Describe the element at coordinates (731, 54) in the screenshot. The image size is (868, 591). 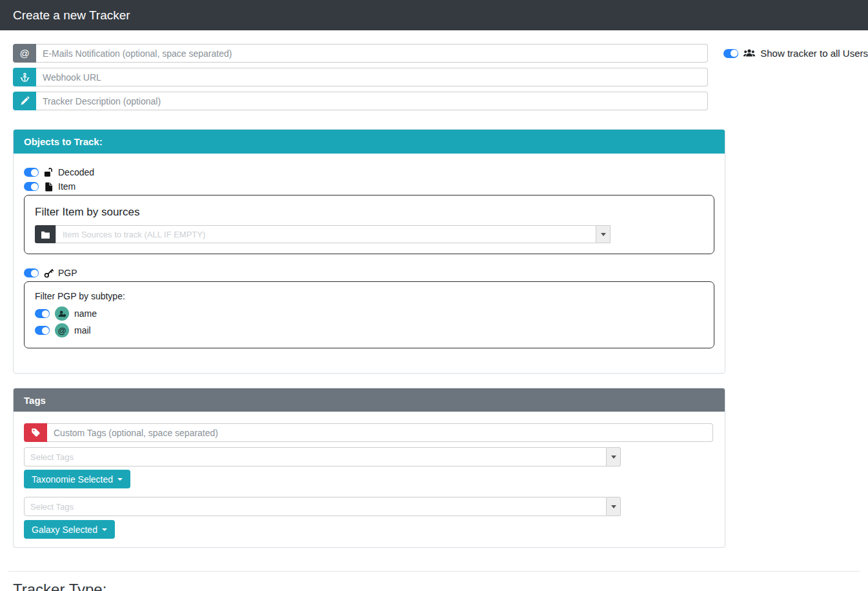
I see `show-all-users-toggle` at that location.